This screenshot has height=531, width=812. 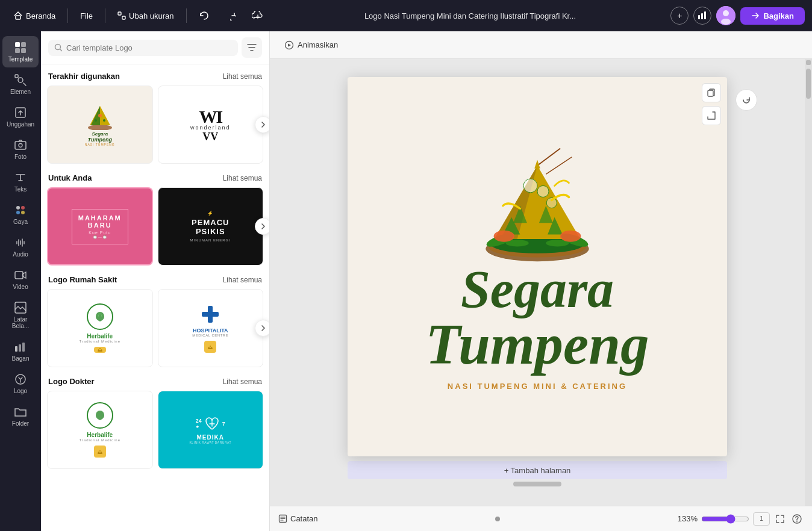 I want to click on bottom-center, so click(x=498, y=519).